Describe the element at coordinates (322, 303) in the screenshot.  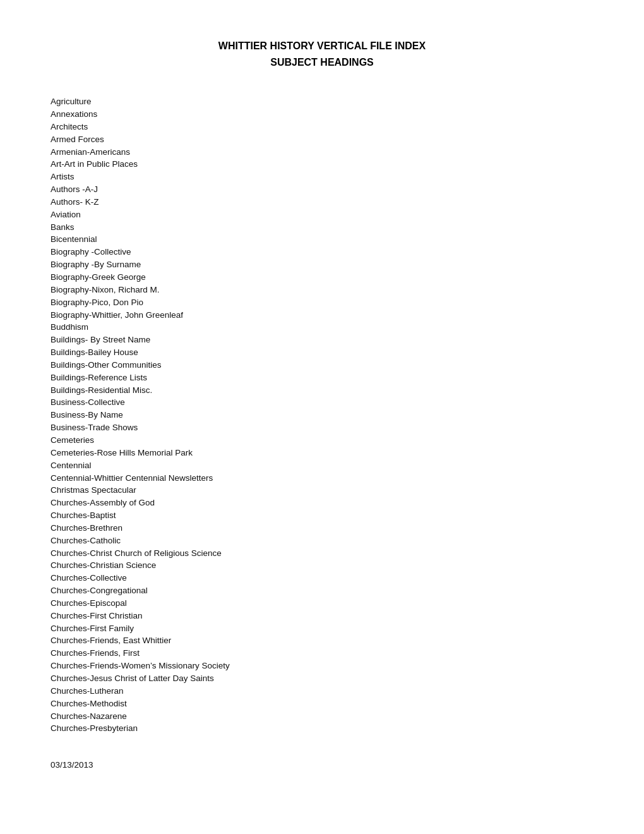
I see `list-item: Biography-Pico, Don Pio` at that location.